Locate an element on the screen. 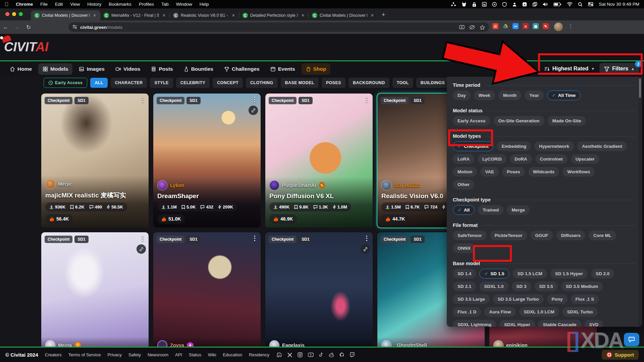  nav-posts: Posts is located at coordinates (162, 69).